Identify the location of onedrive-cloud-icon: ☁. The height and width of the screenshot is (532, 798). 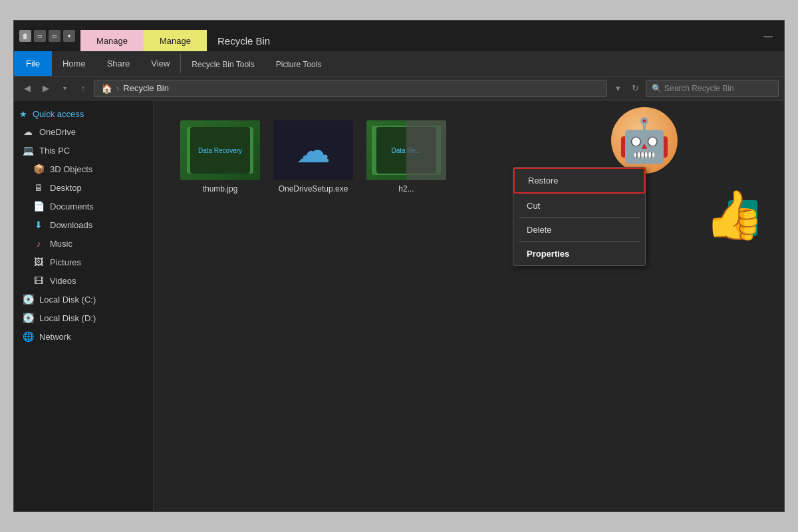
(313, 150).